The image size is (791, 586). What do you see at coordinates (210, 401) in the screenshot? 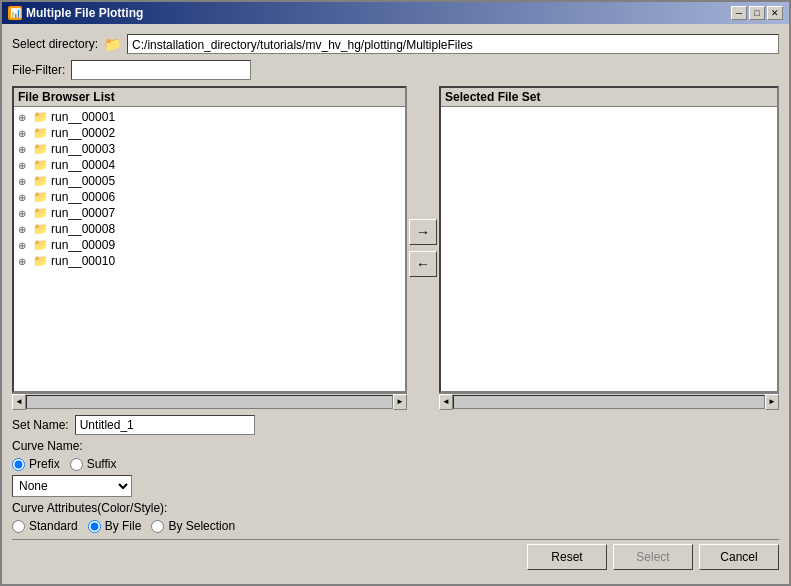
I see `left-hscroll-container: ◄ ►` at bounding box center [210, 401].